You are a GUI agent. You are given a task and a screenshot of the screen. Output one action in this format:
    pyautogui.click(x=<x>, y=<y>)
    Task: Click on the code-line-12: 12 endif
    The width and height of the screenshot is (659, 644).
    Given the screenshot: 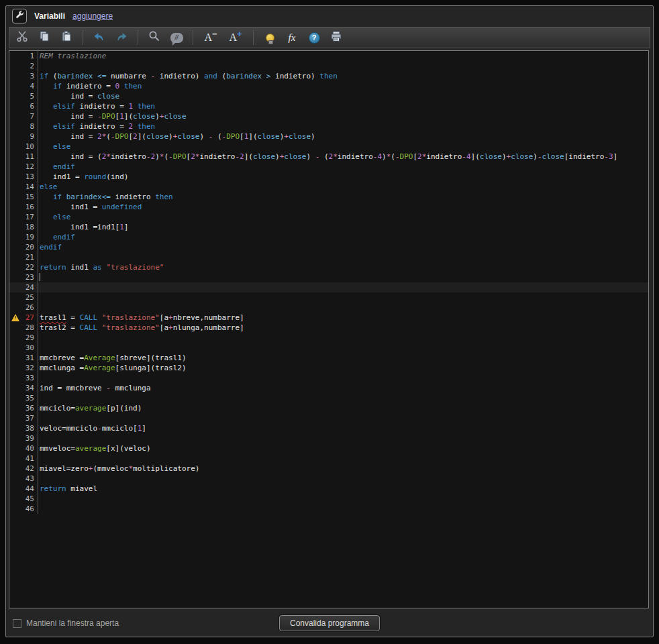 What is the action you would take?
    pyautogui.click(x=329, y=166)
    